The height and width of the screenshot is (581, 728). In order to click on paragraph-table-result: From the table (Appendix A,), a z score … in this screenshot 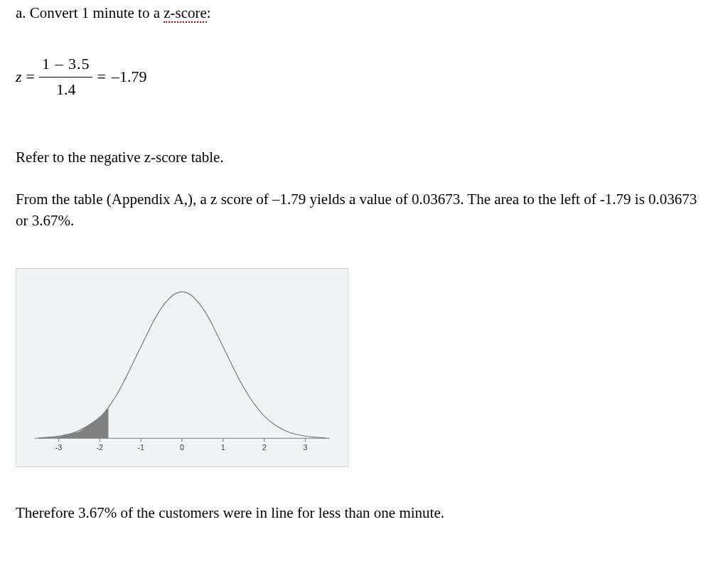, I will do `click(364, 210)`.